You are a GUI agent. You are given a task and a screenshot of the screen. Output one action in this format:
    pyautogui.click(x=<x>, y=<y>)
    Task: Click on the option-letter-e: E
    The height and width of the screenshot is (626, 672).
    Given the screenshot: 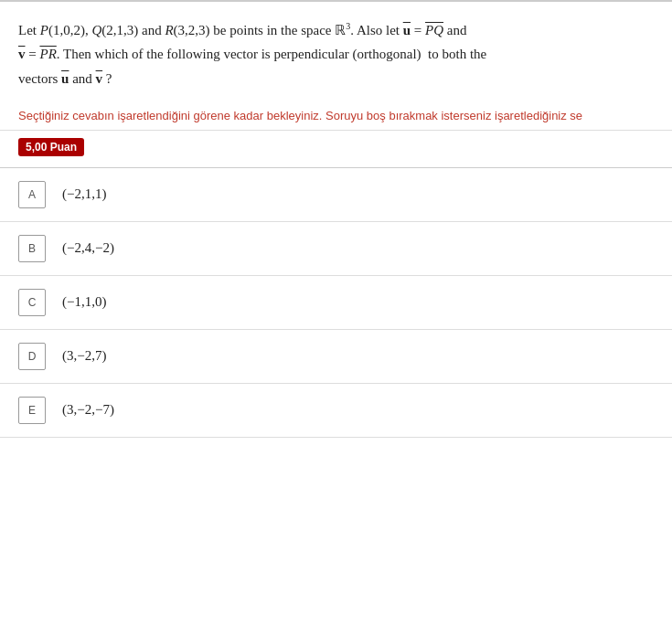 What is the action you would take?
    pyautogui.click(x=32, y=410)
    